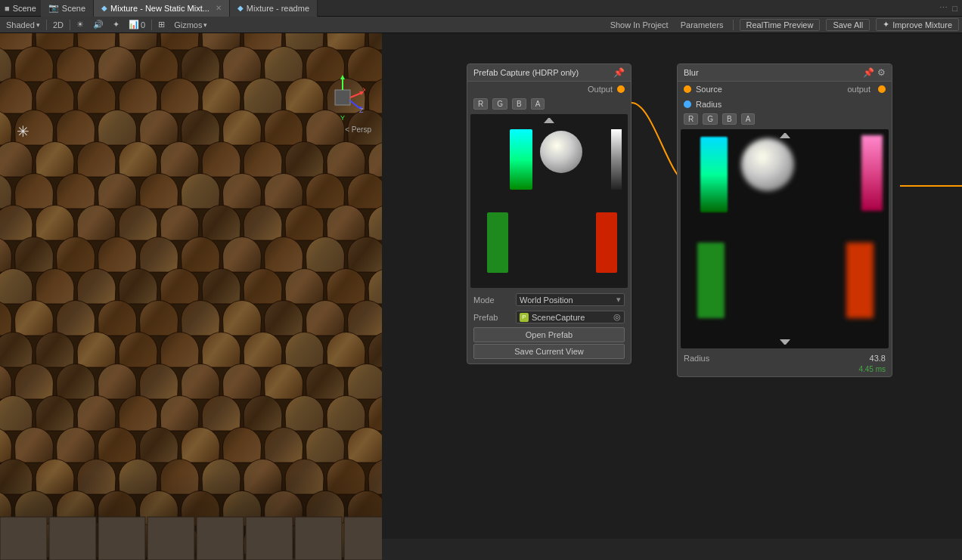 The height and width of the screenshot is (560, 962). Describe the element at coordinates (549, 299) in the screenshot. I see `mode-field-row: Mode World Position ▾` at that location.